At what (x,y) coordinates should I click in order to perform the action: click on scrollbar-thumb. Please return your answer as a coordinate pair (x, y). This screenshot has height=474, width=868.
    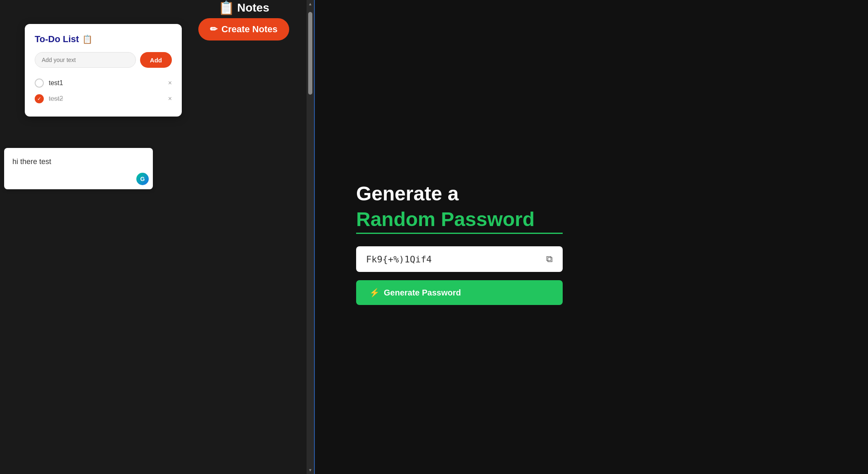
    Looking at the image, I should click on (310, 53).